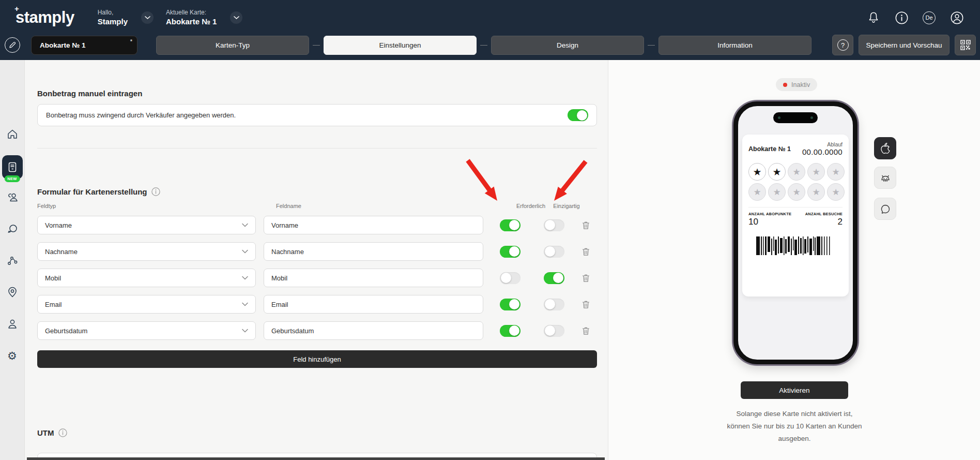  I want to click on sidebar-item-cards: NEW, so click(12, 167).